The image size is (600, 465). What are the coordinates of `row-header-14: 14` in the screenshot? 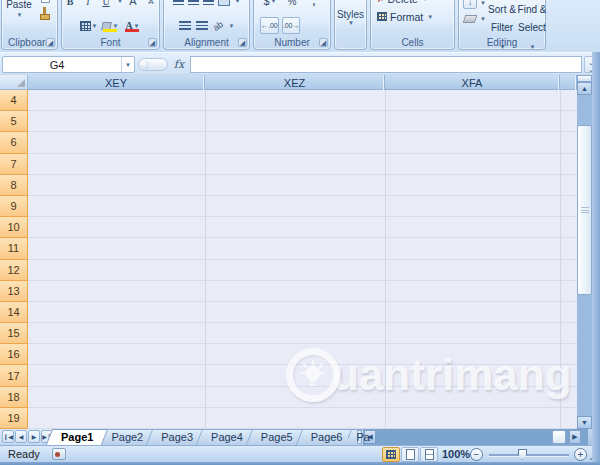 It's located at (14, 312).